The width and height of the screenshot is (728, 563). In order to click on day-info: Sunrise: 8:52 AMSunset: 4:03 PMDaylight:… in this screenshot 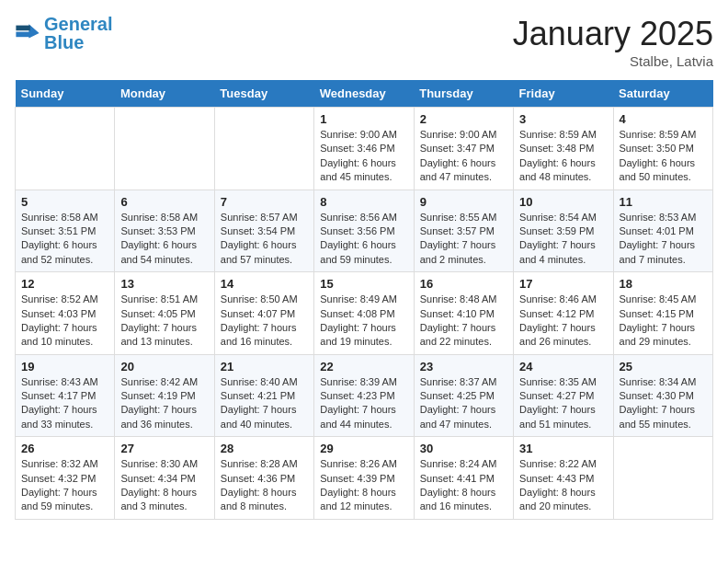, I will do `click(64, 321)`.